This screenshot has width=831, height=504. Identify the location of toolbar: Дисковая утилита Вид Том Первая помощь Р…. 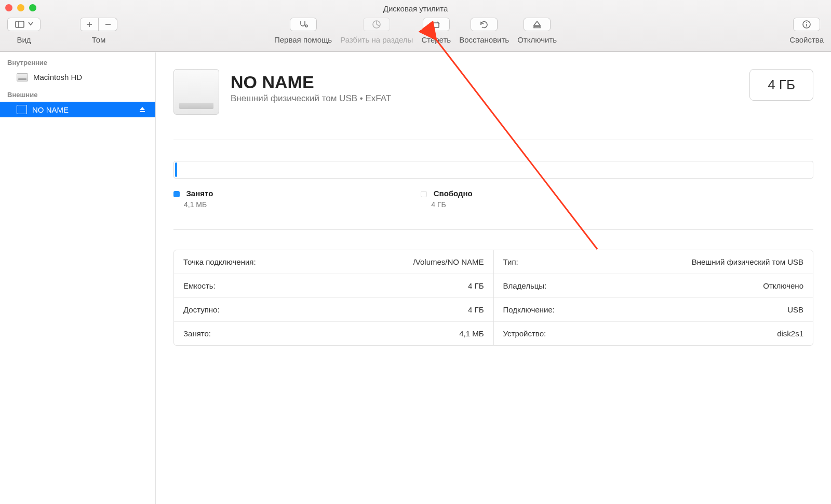
(416, 26).